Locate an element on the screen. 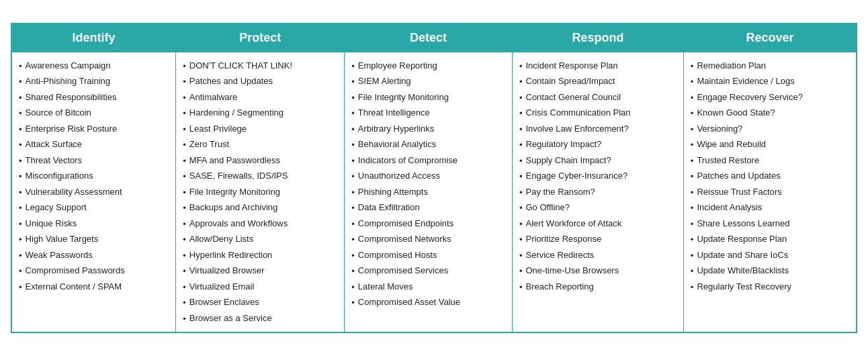 The height and width of the screenshot is (356, 868). list-item: Versioning? is located at coordinates (770, 129).